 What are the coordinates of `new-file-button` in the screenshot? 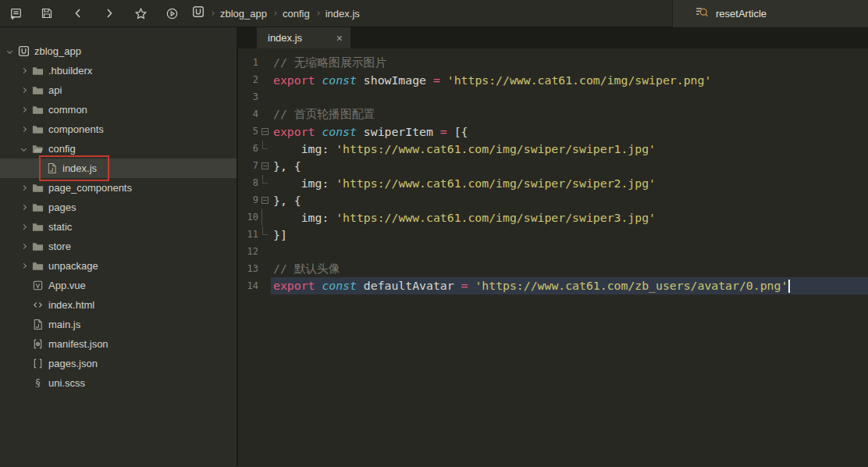 It's located at (16, 13).